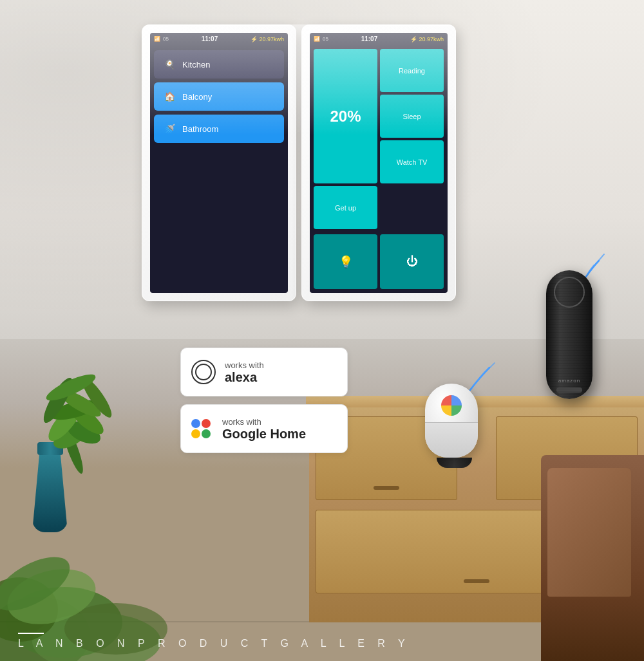  Describe the element at coordinates (103, 558) in the screenshot. I see `bottom-greenery` at that location.